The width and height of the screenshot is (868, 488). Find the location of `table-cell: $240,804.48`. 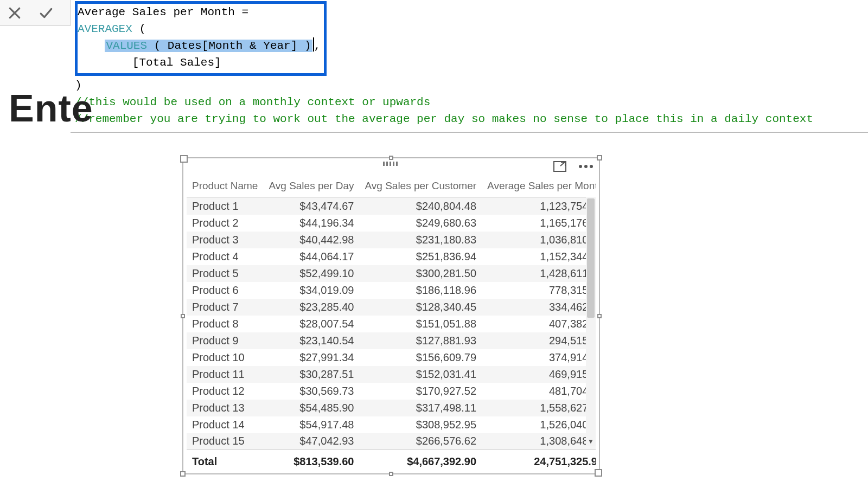

table-cell: $240,804.48 is located at coordinates (420, 206).